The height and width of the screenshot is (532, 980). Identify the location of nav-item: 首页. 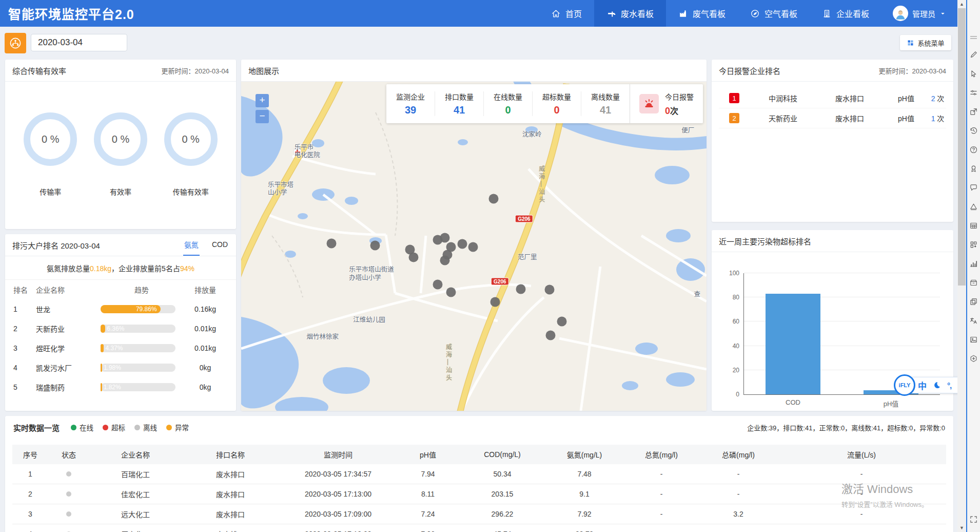
(566, 13).